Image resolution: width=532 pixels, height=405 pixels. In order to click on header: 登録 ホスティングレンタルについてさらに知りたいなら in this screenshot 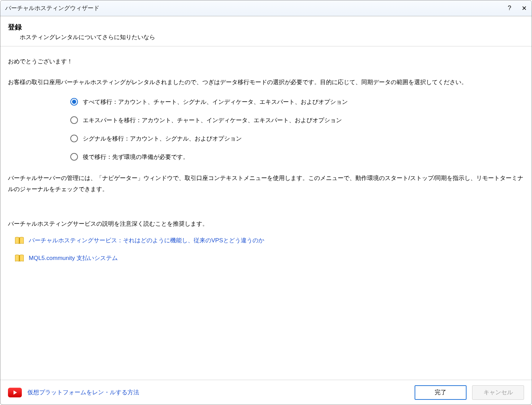, I will do `click(266, 31)`.